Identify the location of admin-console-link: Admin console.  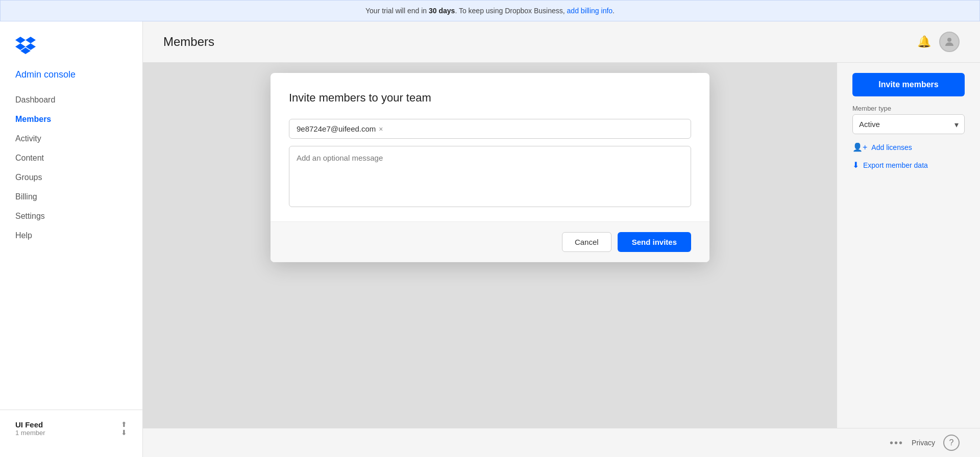
(45, 74).